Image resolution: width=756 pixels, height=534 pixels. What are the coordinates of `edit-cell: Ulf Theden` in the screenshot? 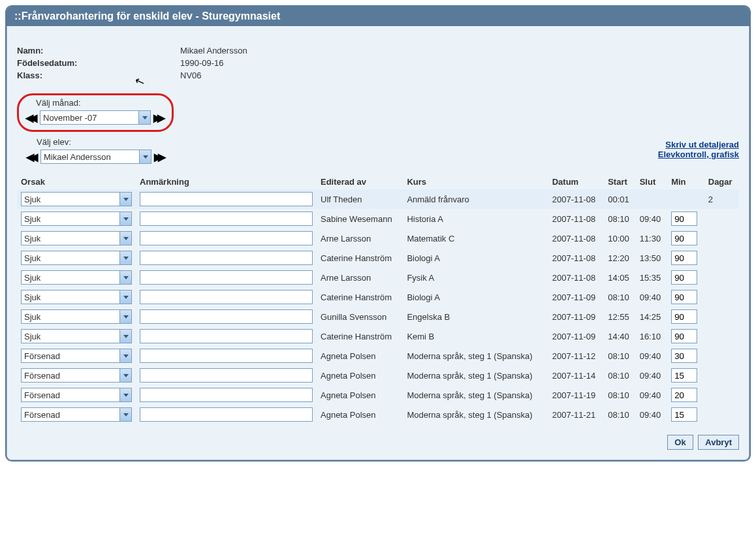 It's located at (360, 199).